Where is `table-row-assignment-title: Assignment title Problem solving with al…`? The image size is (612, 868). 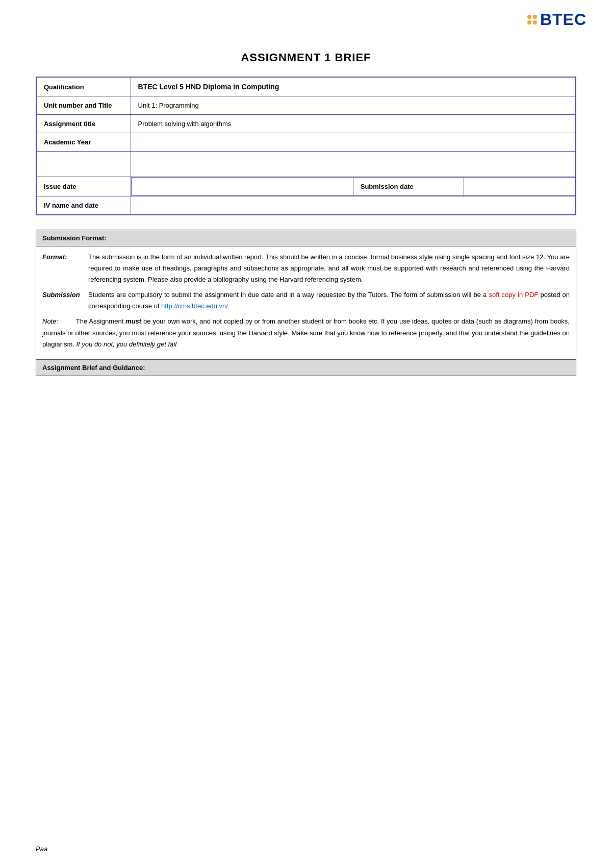
table-row-assignment-title: Assignment title Problem solving with al… is located at coordinates (306, 124).